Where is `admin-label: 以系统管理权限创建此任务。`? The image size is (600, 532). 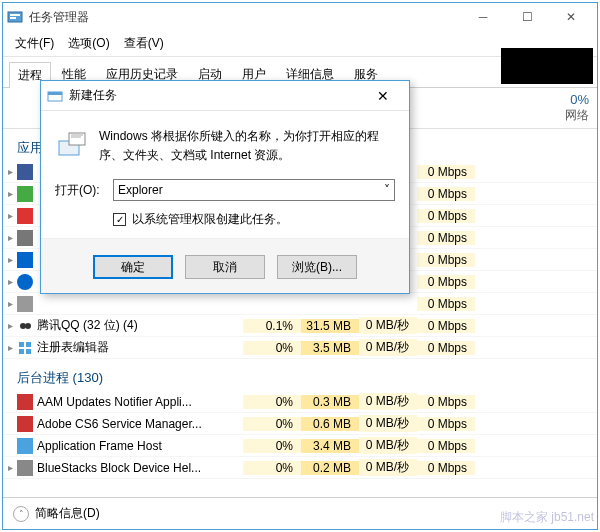 admin-label: 以系统管理权限创建此任务。 is located at coordinates (210, 220).